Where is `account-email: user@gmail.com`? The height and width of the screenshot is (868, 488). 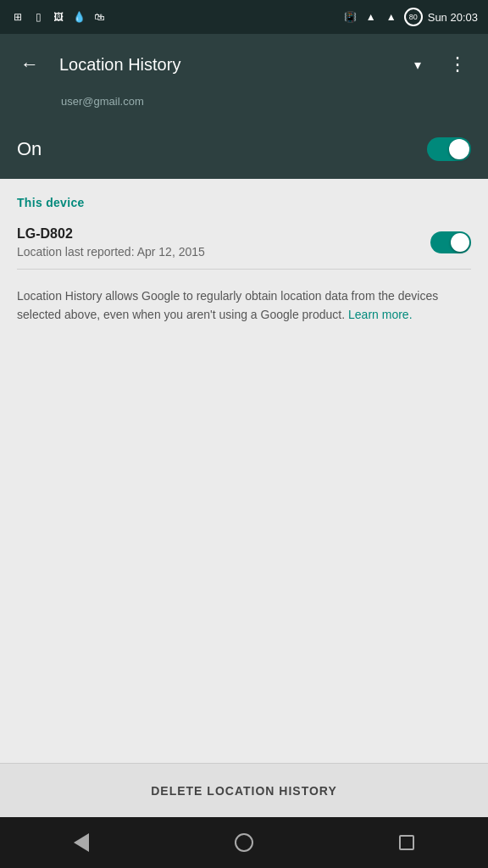 account-email: user@gmail.com is located at coordinates (103, 102).